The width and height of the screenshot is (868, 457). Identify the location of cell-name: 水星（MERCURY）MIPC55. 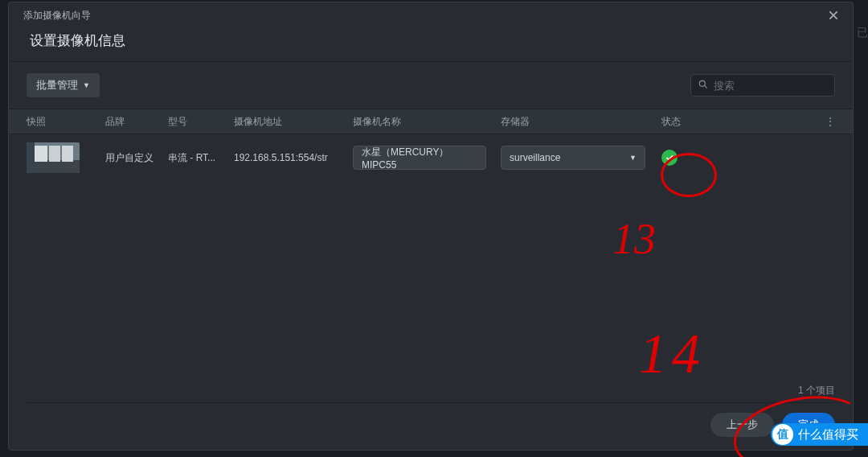
(427, 158).